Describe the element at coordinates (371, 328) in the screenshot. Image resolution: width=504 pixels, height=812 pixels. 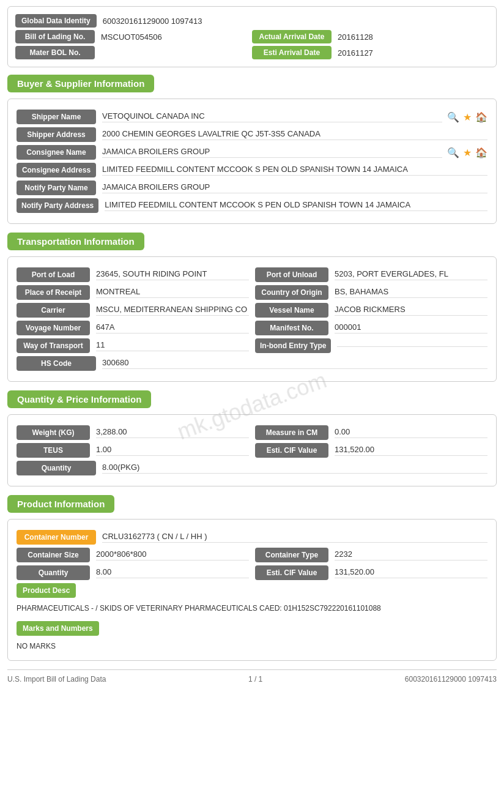
I see `manifest-half: Manifest No. 000001` at that location.